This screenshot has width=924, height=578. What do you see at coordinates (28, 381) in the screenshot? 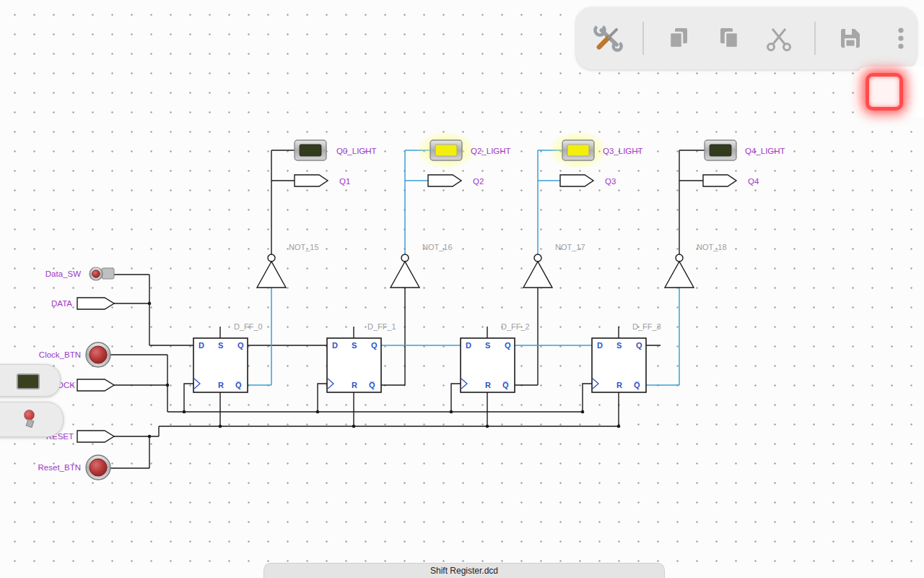
I see `led-display-icon` at bounding box center [28, 381].